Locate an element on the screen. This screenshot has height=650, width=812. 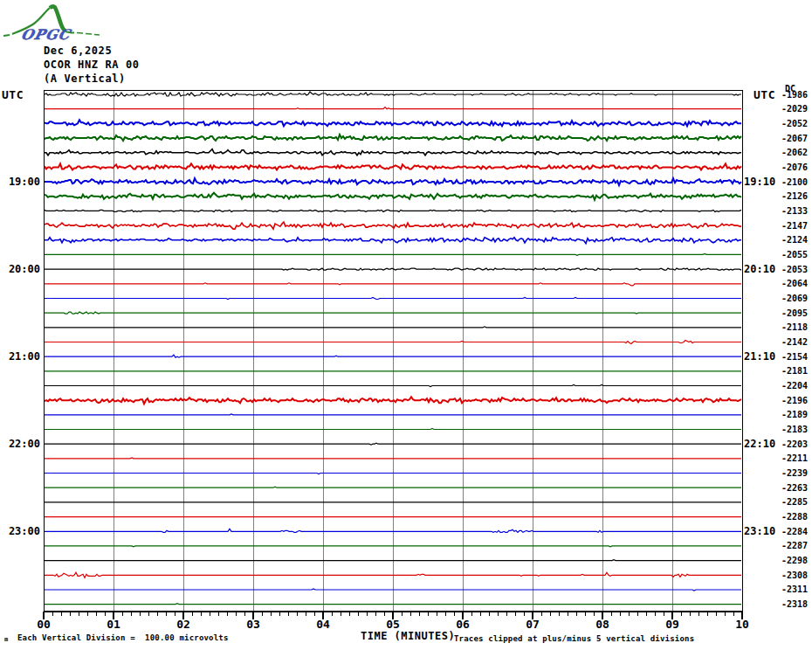
dc-offset-value: -2318 is located at coordinates (794, 605).